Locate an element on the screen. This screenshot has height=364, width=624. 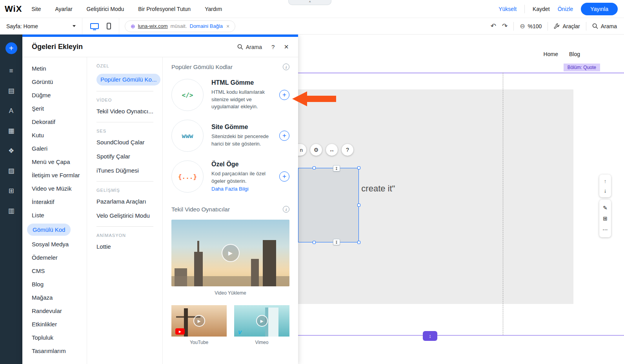
publish-button: Yayınla is located at coordinates (599, 9).